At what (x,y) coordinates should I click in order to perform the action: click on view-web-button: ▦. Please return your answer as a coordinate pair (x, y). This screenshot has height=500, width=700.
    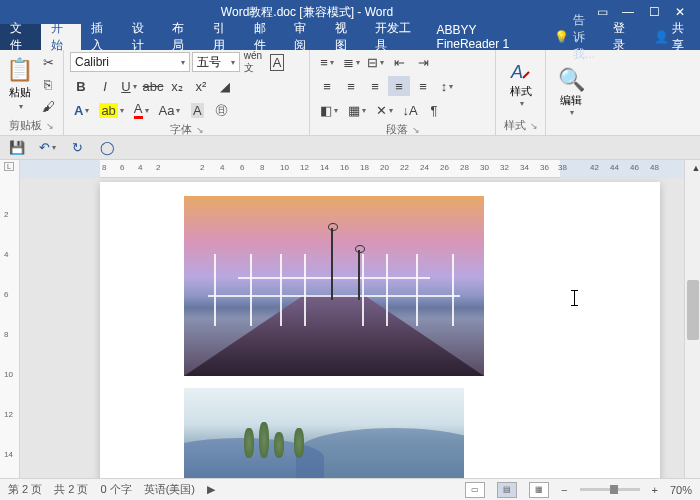
    Looking at the image, I should click on (539, 490).